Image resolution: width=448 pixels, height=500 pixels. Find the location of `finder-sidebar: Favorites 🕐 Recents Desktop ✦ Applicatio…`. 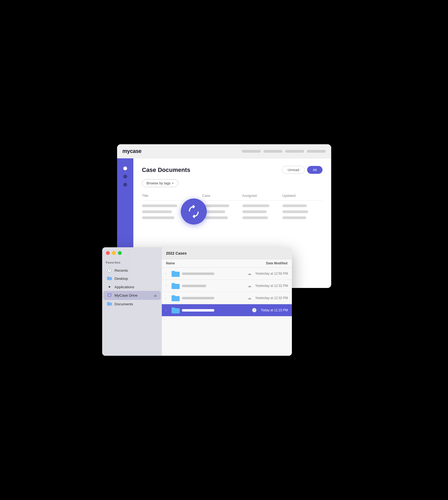

finder-sidebar: Favorites 🕐 Recents Desktop ✦ Applicatio… is located at coordinates (132, 302).